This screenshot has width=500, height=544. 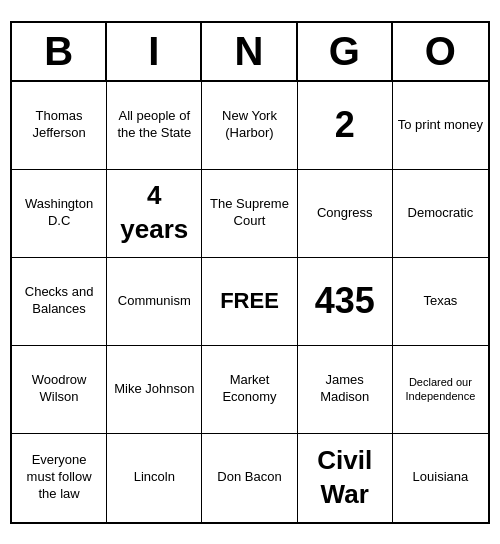 What do you see at coordinates (154, 214) in the screenshot?
I see `bingo-cell-6: 4 years` at bounding box center [154, 214].